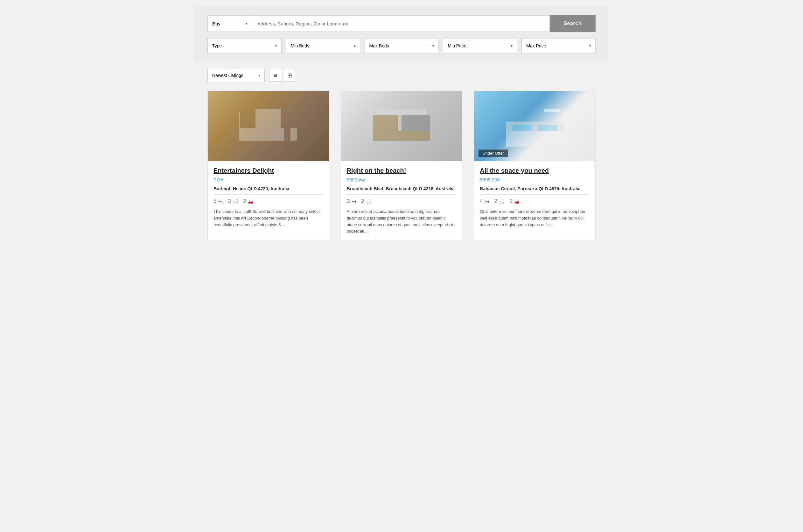  I want to click on type-filter-select: Type, so click(244, 46).